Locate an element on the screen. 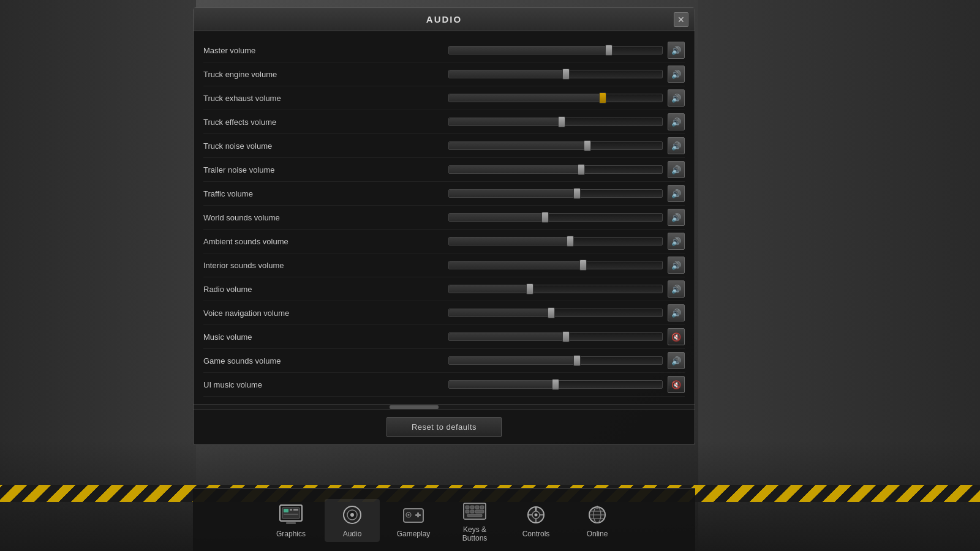 Image resolution: width=980 pixels, height=551 pixels. slider-thumb-interior-sounds-volume is located at coordinates (583, 265).